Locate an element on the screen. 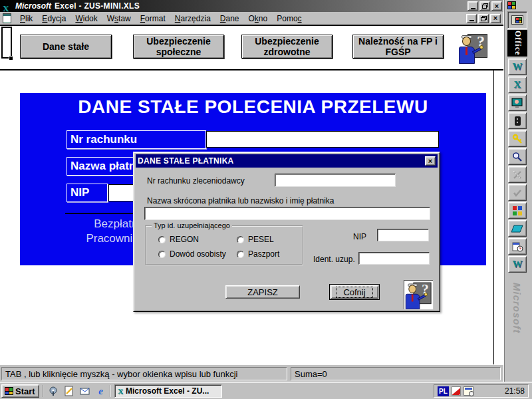 Image resolution: width=532 pixels, height=399 pixels. nip-field is located at coordinates (403, 235).